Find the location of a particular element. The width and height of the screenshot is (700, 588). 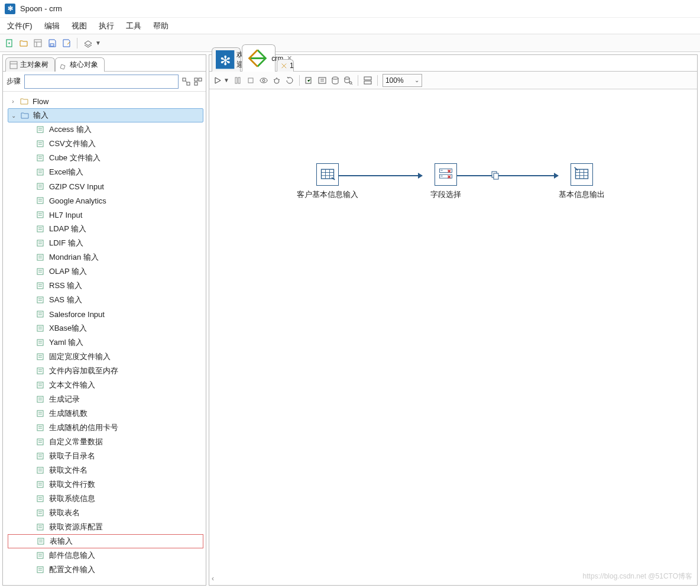

tree-item-label: RSS 输入 is located at coordinates (66, 286).